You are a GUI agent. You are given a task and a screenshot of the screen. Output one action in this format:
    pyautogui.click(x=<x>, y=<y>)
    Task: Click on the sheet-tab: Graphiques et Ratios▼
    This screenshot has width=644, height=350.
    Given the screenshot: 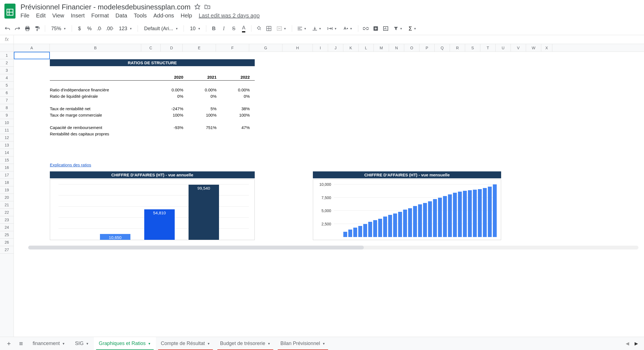 What is the action you would take?
    pyautogui.click(x=125, y=344)
    